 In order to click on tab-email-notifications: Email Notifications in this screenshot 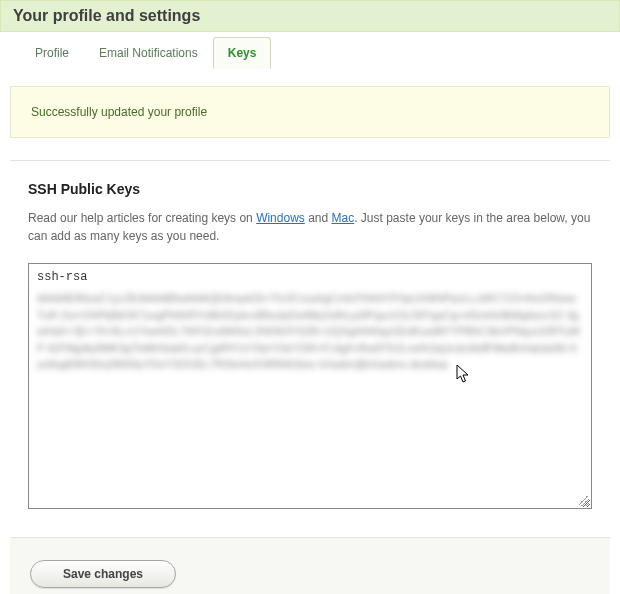, I will do `click(148, 53)`.